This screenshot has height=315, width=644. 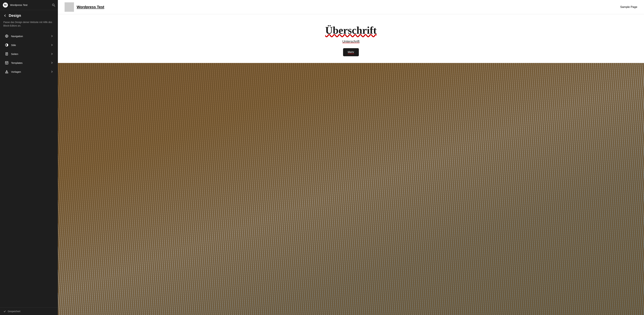 What do you see at coordinates (7, 45) in the screenshot?
I see `stile-icon` at bounding box center [7, 45].